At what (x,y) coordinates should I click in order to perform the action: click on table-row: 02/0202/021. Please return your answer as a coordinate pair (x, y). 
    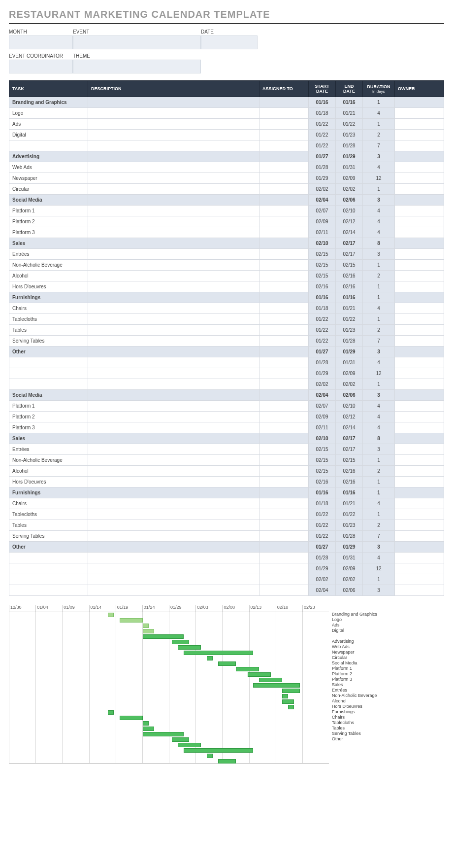
    Looking at the image, I should click on (226, 384).